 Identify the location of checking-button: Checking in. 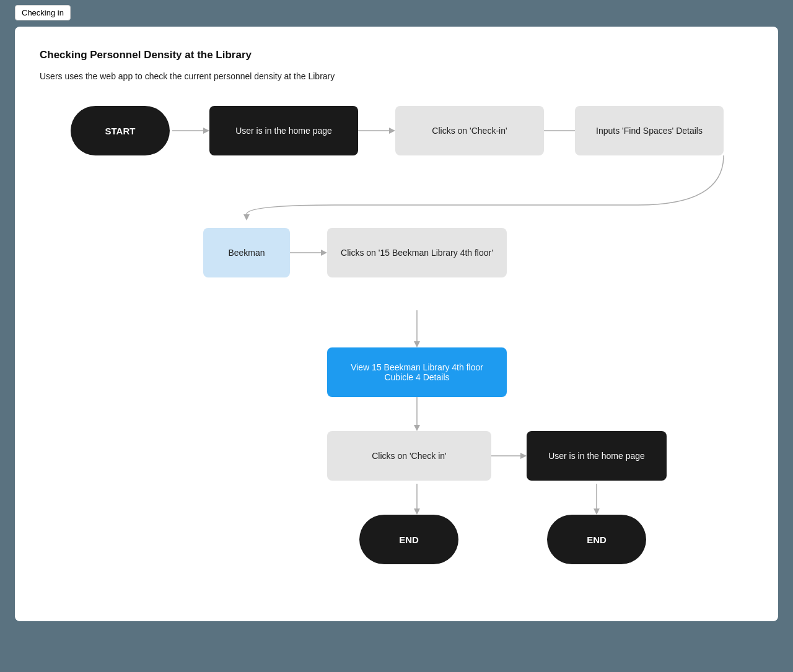
(43, 12).